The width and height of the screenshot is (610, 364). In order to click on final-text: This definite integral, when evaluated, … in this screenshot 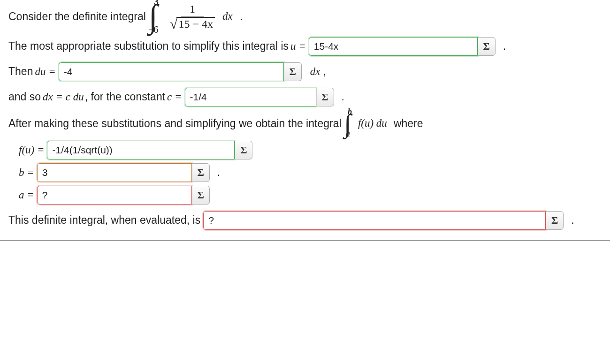, I will do `click(104, 220)`.